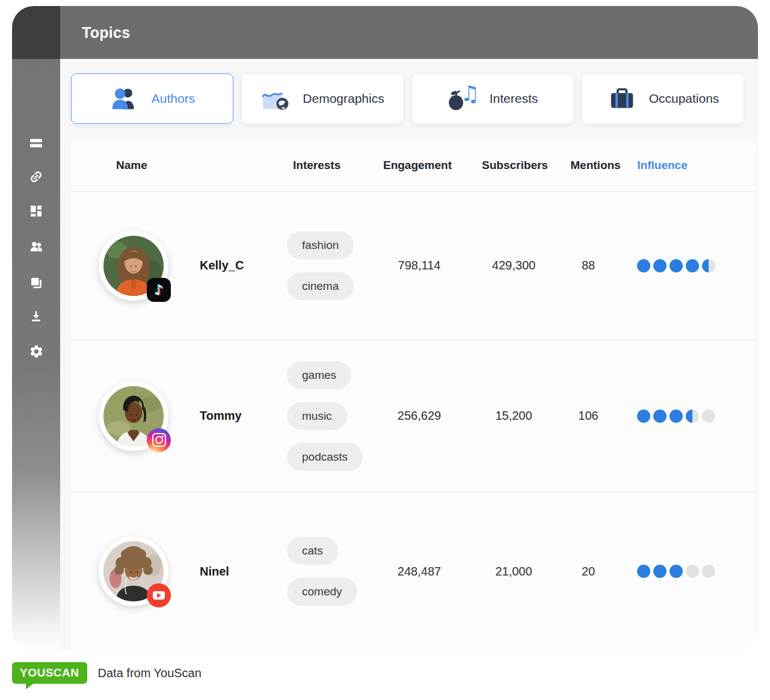 The width and height of the screenshot is (770, 700). Describe the element at coordinates (276, 99) in the screenshot. I see `area-chart-globe-icon` at that location.